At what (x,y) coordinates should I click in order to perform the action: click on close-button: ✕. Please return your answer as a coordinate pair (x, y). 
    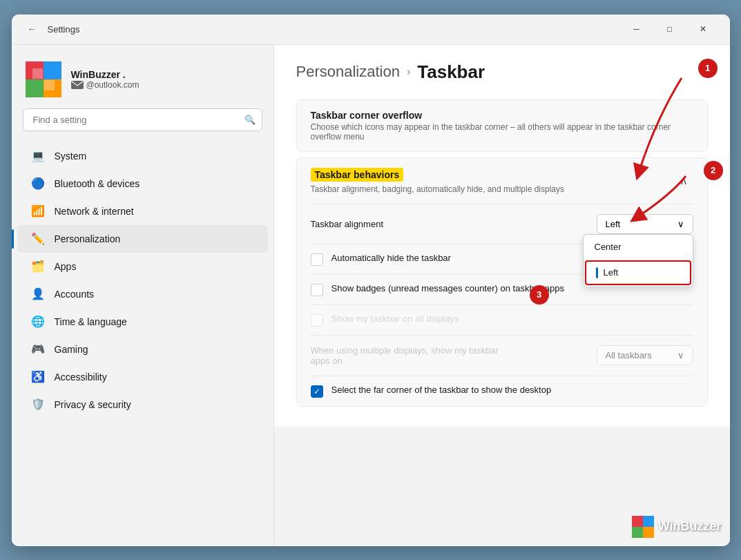
    Looking at the image, I should click on (703, 29).